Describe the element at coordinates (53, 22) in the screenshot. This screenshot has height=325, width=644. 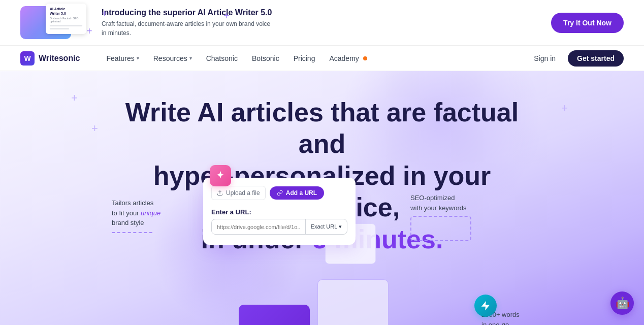
I see `banner-illustration: AI ArticleWriter 5.0 On-brand · Factual …` at that location.